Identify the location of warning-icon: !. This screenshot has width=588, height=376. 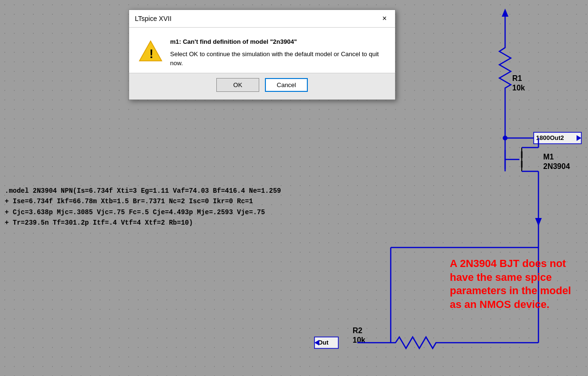
(151, 51).